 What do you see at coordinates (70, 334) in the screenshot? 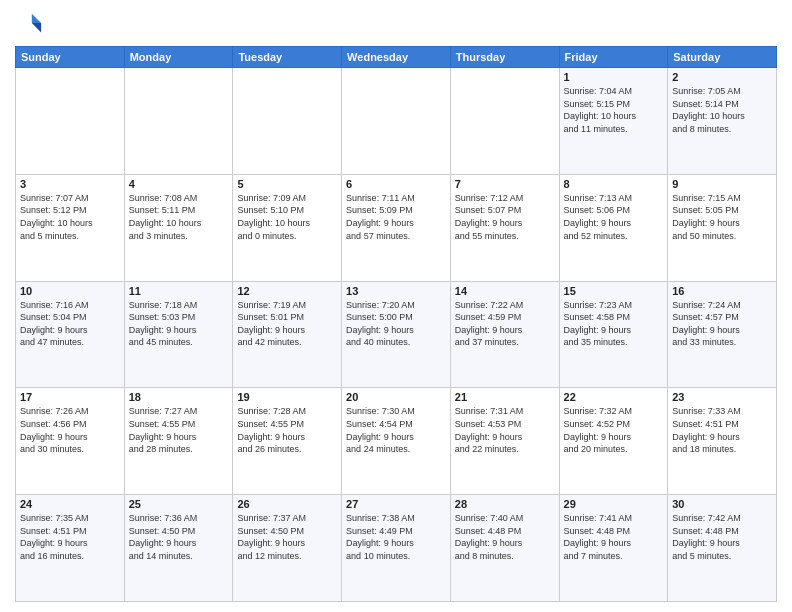
I see `calendar-day-10: 10Sunrise: 7:16 AM Sunset: 5:04 PM Dayli…` at bounding box center [70, 334].